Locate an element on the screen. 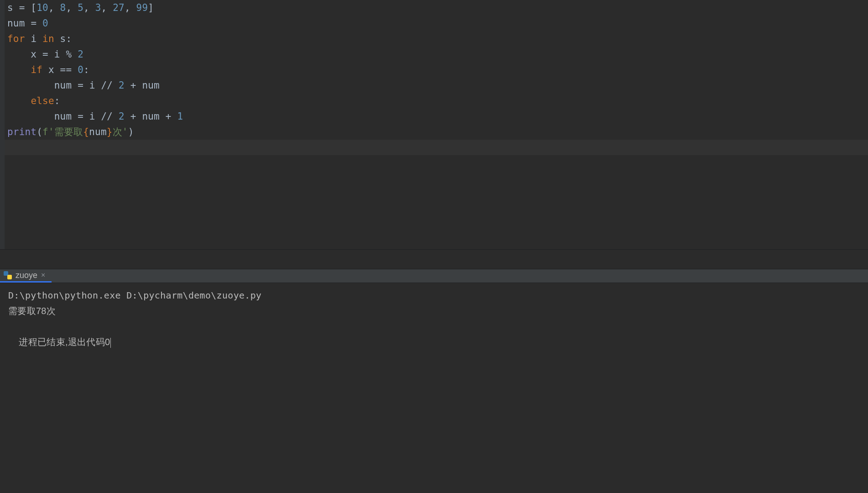 This screenshot has width=868, height=493. console-line: D:\python\python.exe D:\pycharm\demo\zuo… is located at coordinates (434, 295).